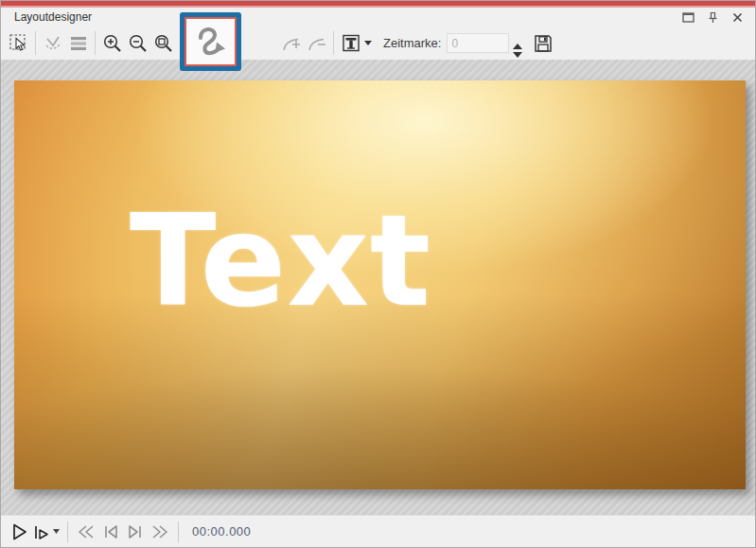  Describe the element at coordinates (138, 44) in the screenshot. I see `zoom-out-button` at that location.